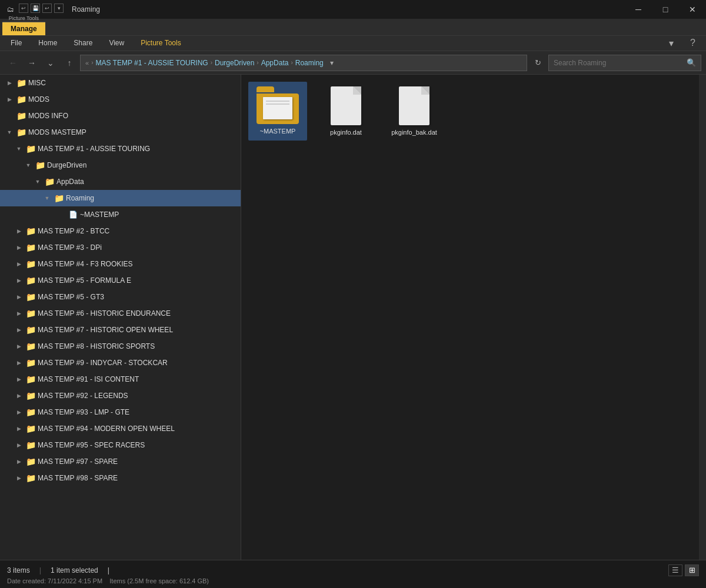 The image size is (706, 588). What do you see at coordinates (9, 132) in the screenshot?
I see `tree-toggle-mods-mastemp: ▼` at bounding box center [9, 132].